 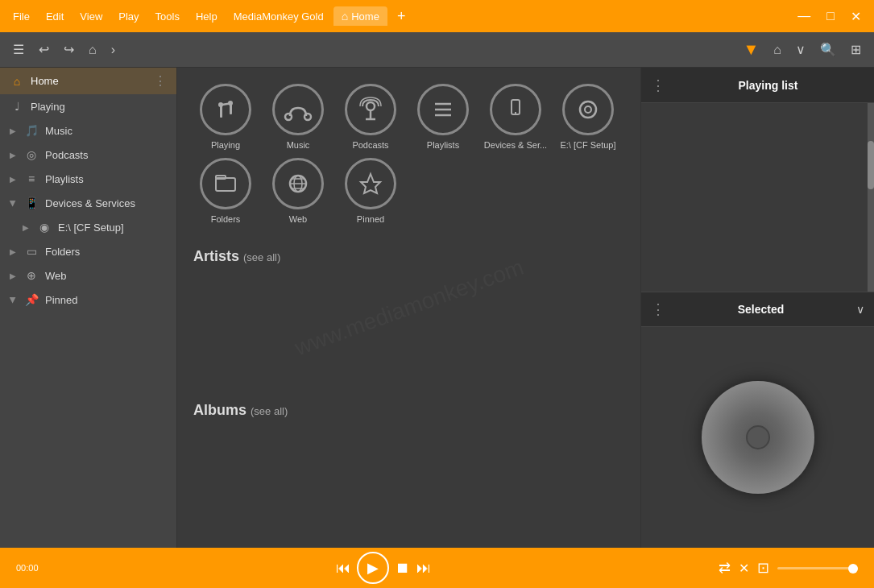 What do you see at coordinates (371, 219) in the screenshot?
I see `grid-pinned-label: Pinned` at bounding box center [371, 219].